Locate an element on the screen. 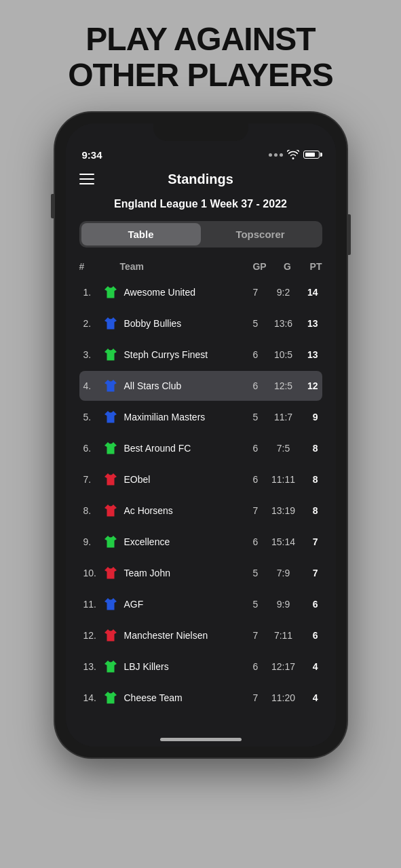 The image size is (401, 868). g-value: 10:5 is located at coordinates (284, 355).